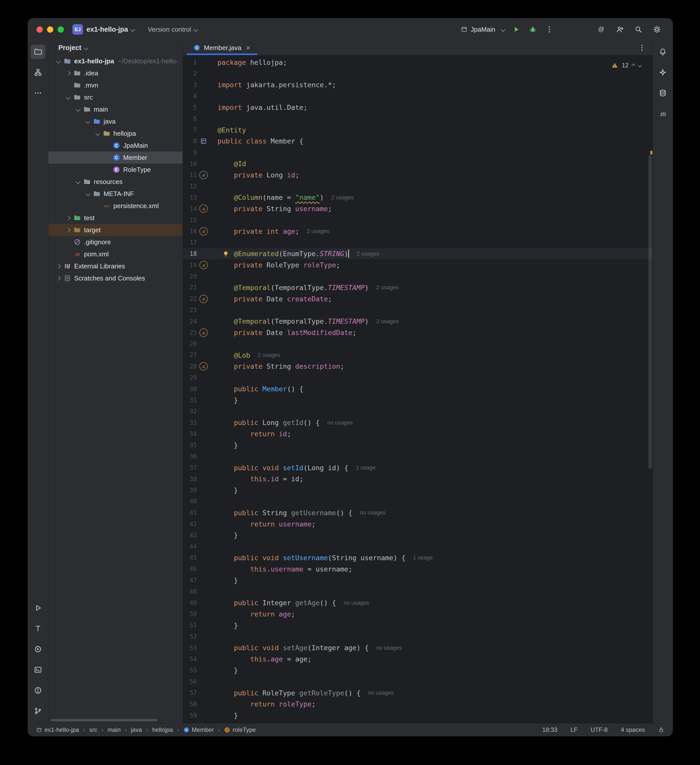 The image size is (700, 765). What do you see at coordinates (418, 671) in the screenshot?
I see `code-line-55: 55 }` at bounding box center [418, 671].